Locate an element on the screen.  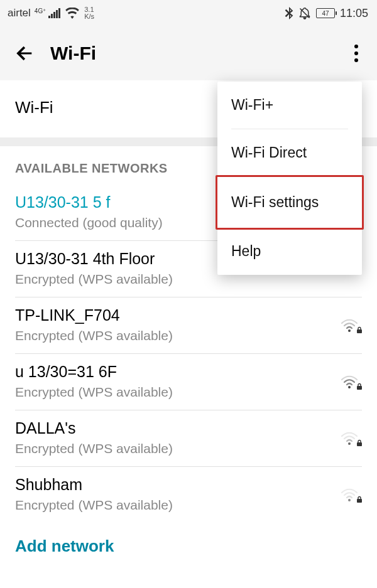
clock: 11:05 is located at coordinates (354, 14).